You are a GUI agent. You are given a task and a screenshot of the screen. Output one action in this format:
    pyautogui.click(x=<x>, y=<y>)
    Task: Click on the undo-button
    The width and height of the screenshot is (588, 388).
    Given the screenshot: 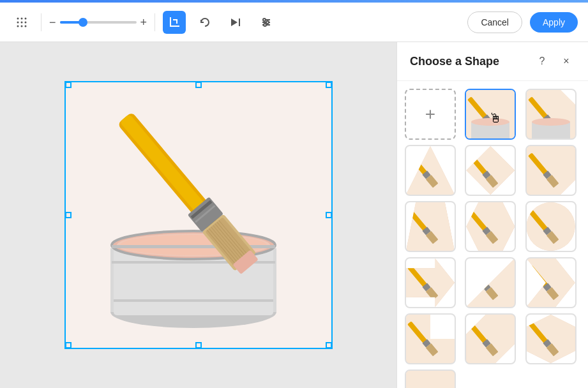 What is the action you would take?
    pyautogui.click(x=205, y=22)
    